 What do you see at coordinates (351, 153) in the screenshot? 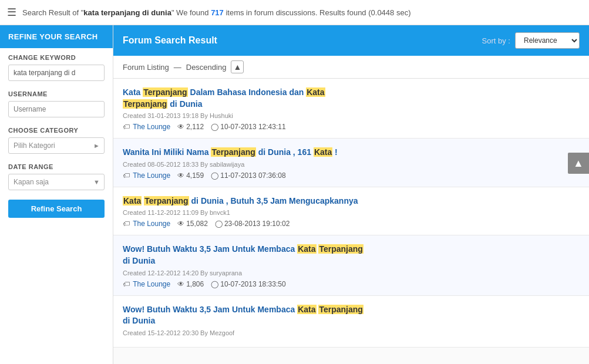
I see `result-title: Wanita Ini Miliki Nama Terpanjang di Dun…` at bounding box center [351, 153].